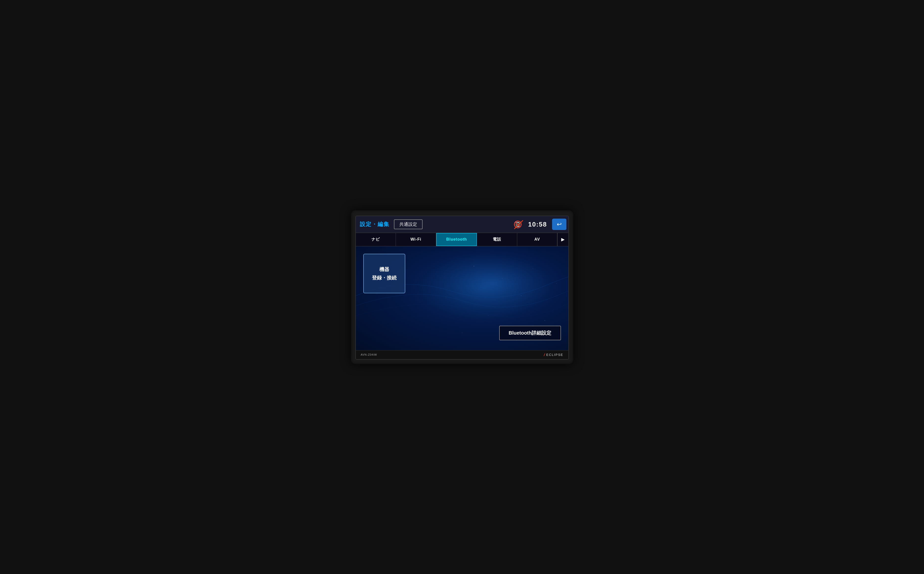  Describe the element at coordinates (462, 355) in the screenshot. I see `bottom-bar: AVN-Z04iW / ECLIPSE` at that location.